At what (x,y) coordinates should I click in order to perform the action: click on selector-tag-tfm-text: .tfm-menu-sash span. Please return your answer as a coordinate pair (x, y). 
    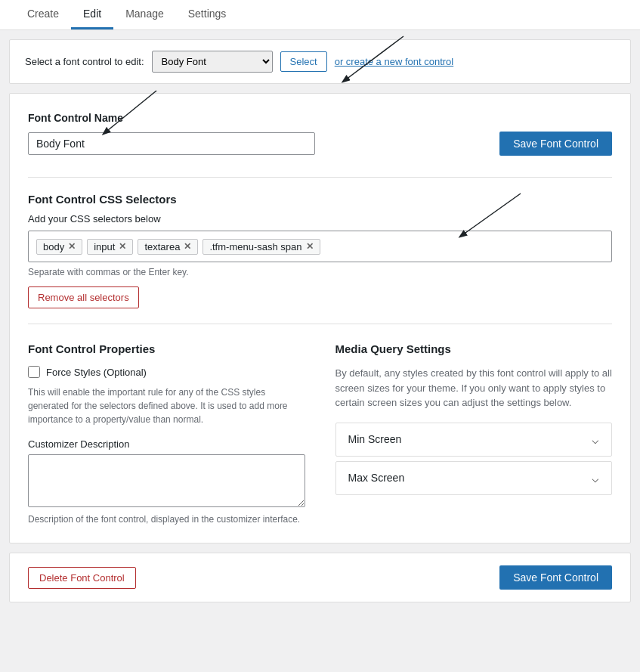
    Looking at the image, I should click on (255, 246).